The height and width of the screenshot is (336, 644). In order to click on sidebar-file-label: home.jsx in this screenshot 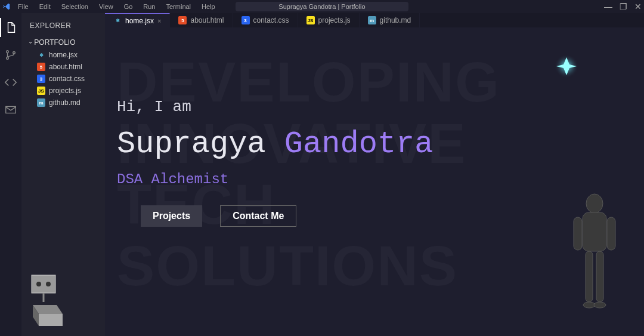, I will do `click(63, 55)`.